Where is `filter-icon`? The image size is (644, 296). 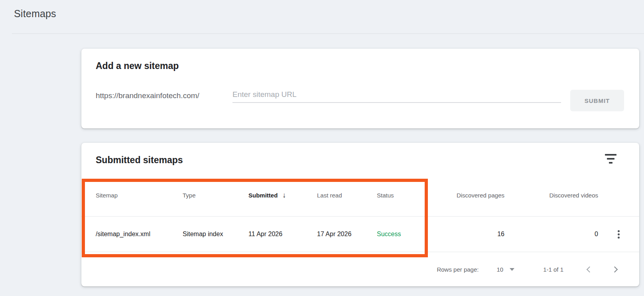
filter-icon is located at coordinates (611, 159).